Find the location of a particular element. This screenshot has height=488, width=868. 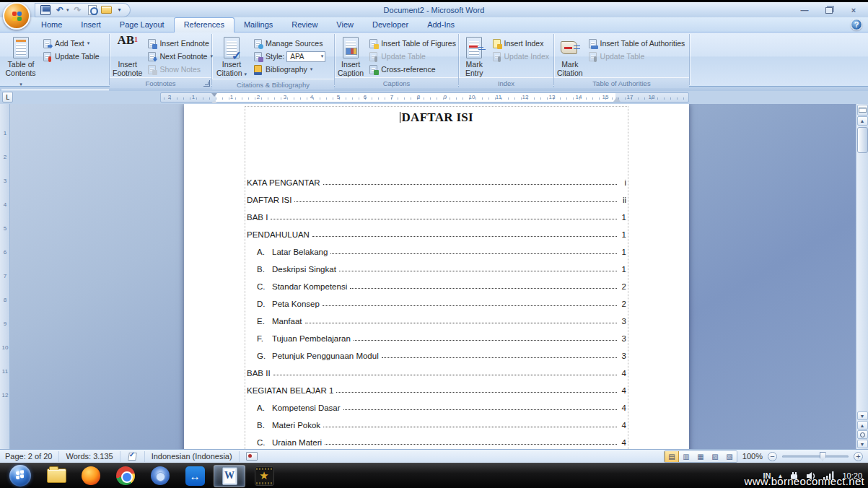

group-table-of-authorities: MarkCitationInsert Table of AuthoritiesU… is located at coordinates (622, 59).